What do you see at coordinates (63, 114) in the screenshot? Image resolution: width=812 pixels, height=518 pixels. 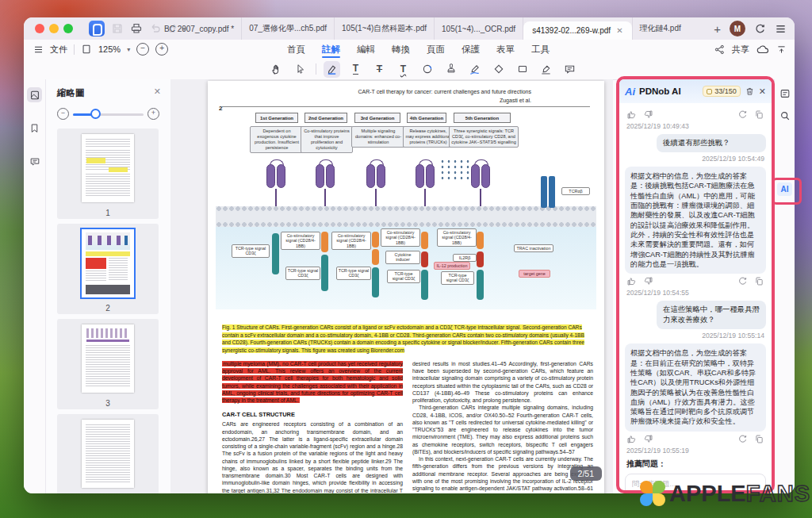 I see `thumb-zoom-out-icon: −` at bounding box center [63, 114].